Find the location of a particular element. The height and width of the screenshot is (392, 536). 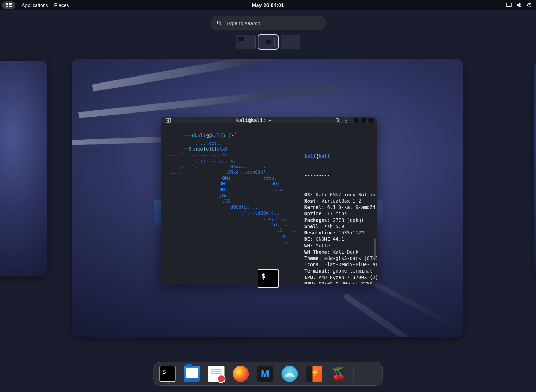

dock-item-cherrytree: 🍒 is located at coordinates (338, 374).